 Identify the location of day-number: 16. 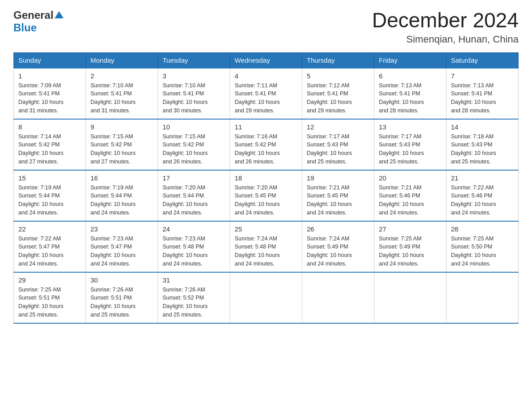
(122, 178).